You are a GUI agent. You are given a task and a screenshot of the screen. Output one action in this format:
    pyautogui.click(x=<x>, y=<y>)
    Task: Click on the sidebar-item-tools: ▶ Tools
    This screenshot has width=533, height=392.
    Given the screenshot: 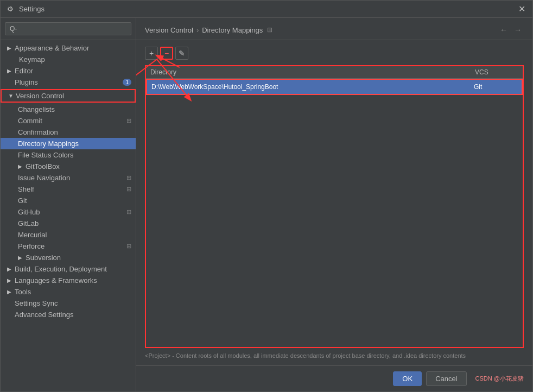 What is the action you would take?
    pyautogui.click(x=68, y=292)
    